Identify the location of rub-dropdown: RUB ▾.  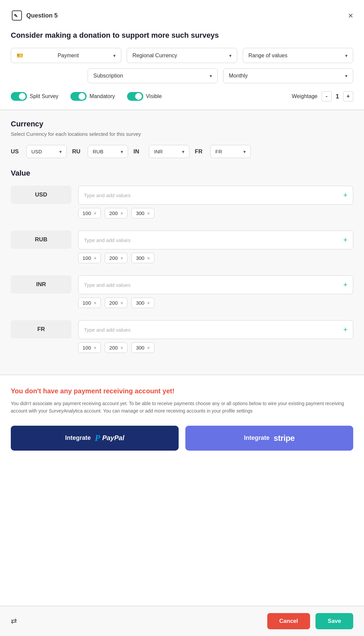
(108, 152).